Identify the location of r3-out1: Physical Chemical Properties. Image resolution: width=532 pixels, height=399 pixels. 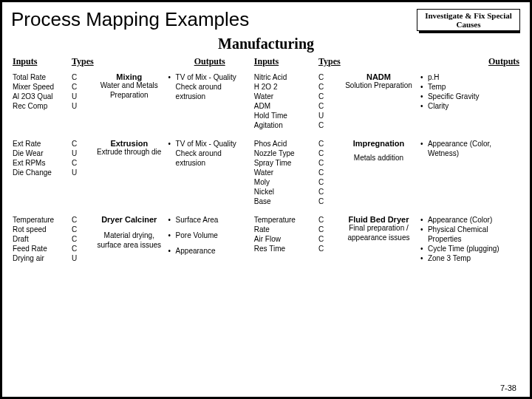
(470, 234).